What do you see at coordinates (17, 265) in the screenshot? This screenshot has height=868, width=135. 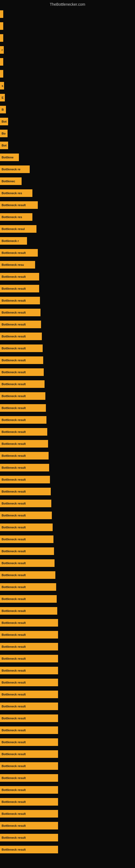 I see `bar-label: Bottleneck resu` at bounding box center [17, 265].